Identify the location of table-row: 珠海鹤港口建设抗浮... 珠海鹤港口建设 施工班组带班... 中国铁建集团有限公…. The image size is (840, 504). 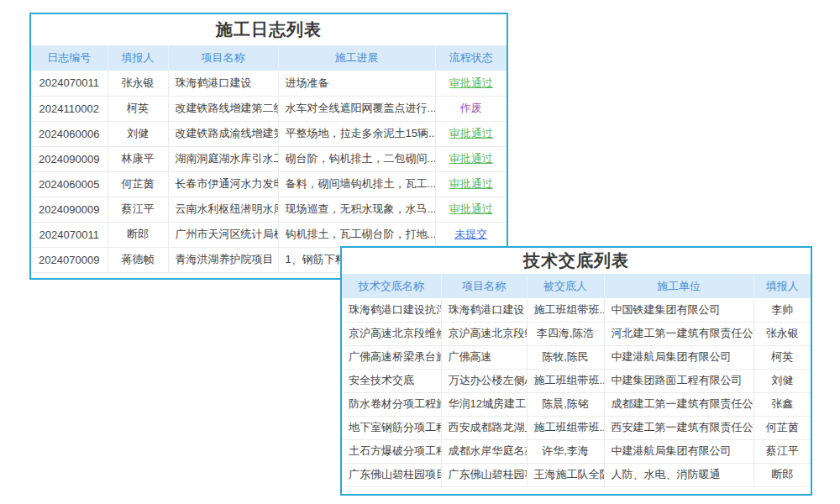
(576, 310).